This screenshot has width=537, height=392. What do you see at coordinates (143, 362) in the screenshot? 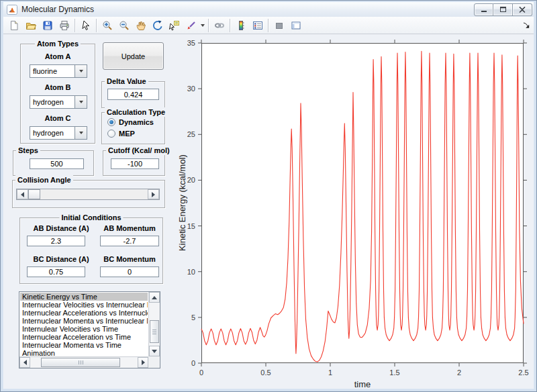
I see `scroll-right-button` at bounding box center [143, 362].